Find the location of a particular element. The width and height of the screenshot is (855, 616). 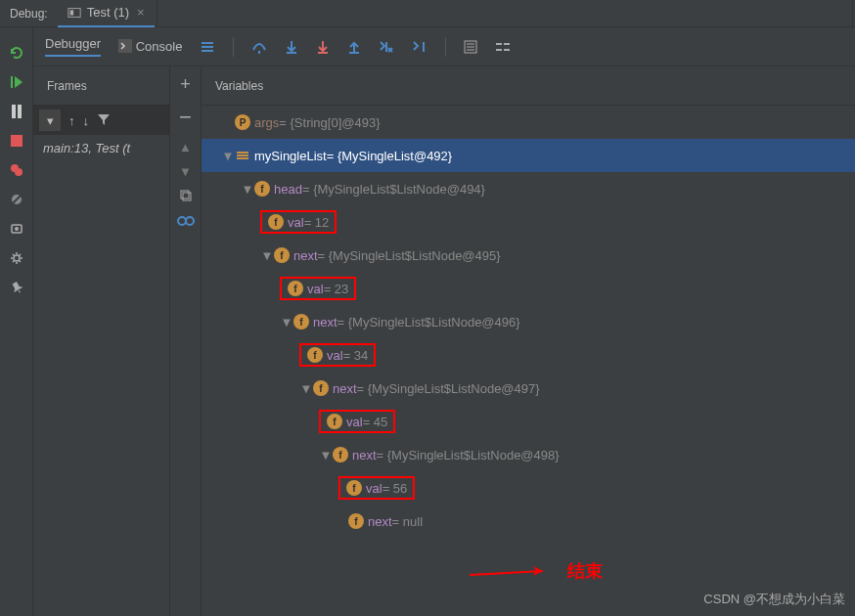

debugger-sub-tabs: Debugger Console is located at coordinates (444, 47).